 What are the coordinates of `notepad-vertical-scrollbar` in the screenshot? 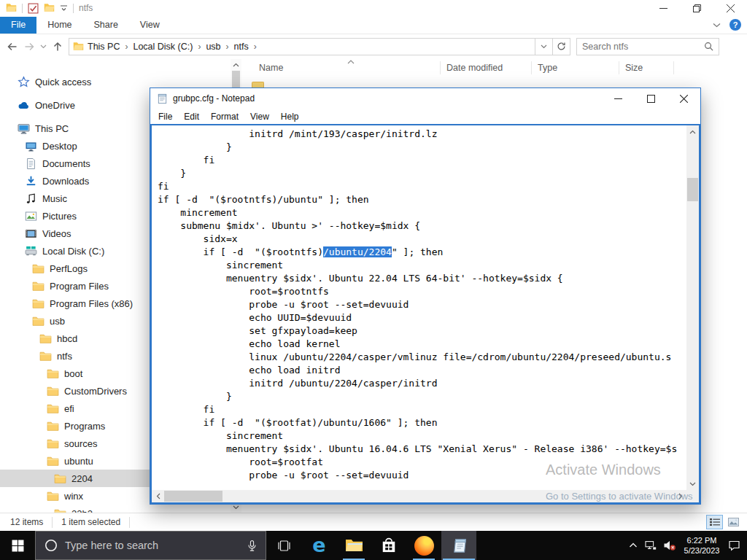 It's located at (693, 308).